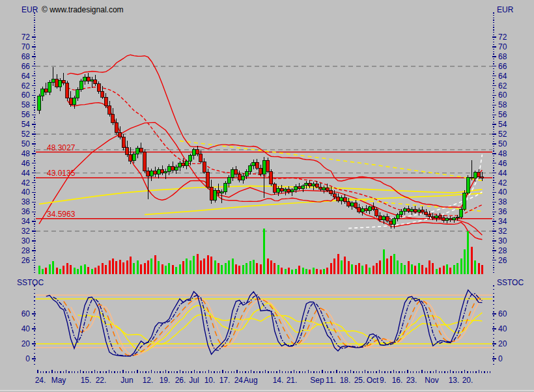  I want to click on price-tick-label-right: 44, so click(503, 173).